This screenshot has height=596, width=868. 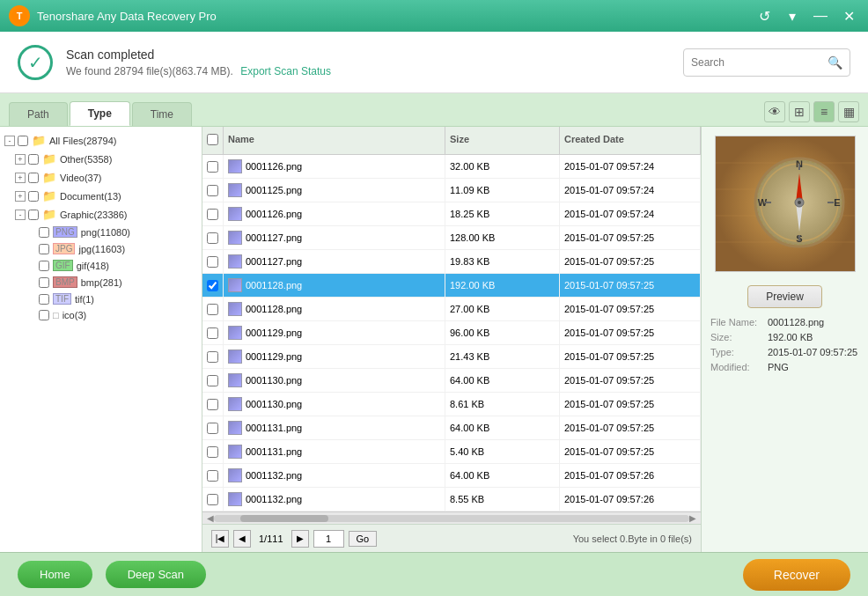 What do you see at coordinates (106, 158) in the screenshot?
I see `tree-item-other: + 📁 Other(5358)` at bounding box center [106, 158].